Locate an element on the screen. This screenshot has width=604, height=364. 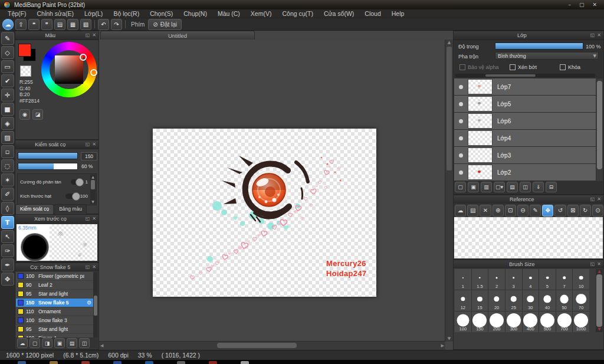
brush-row: 150 Snow flake 5 ⚙ is located at coordinates (54, 303).